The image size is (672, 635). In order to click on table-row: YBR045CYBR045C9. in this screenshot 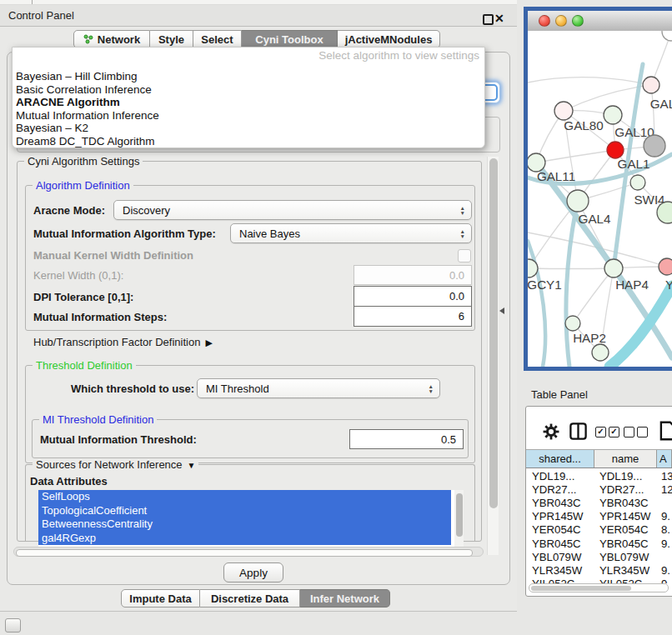, I will do `click(599, 543)`.